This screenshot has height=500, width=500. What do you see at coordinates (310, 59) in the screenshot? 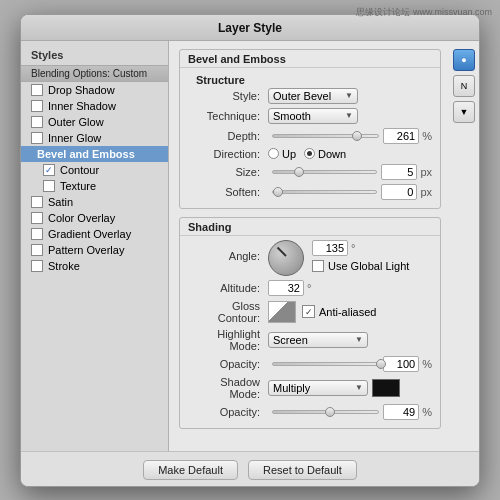
I see `bevel-emboss-title: Bevel and Emboss` at bounding box center [310, 59].